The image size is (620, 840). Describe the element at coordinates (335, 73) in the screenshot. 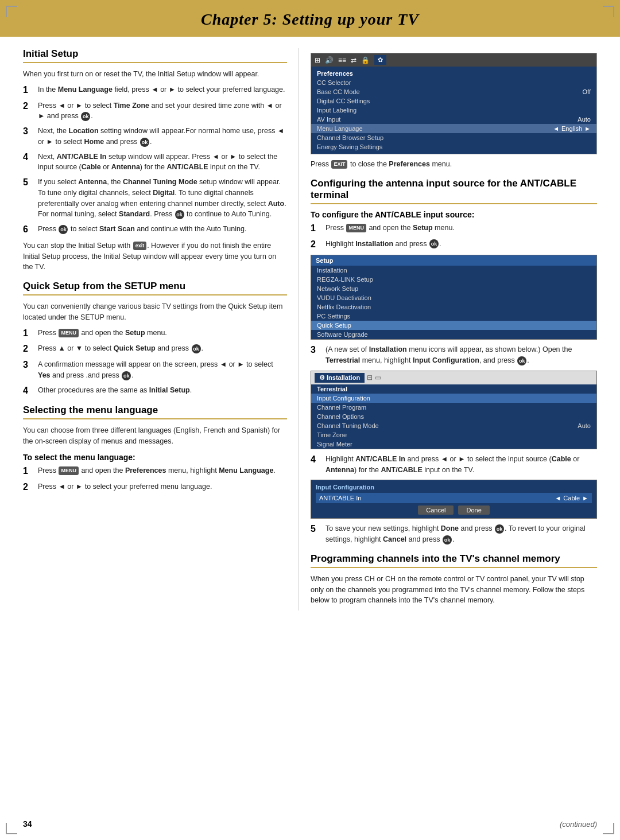

I see `menu-row-label: Preferences` at that location.